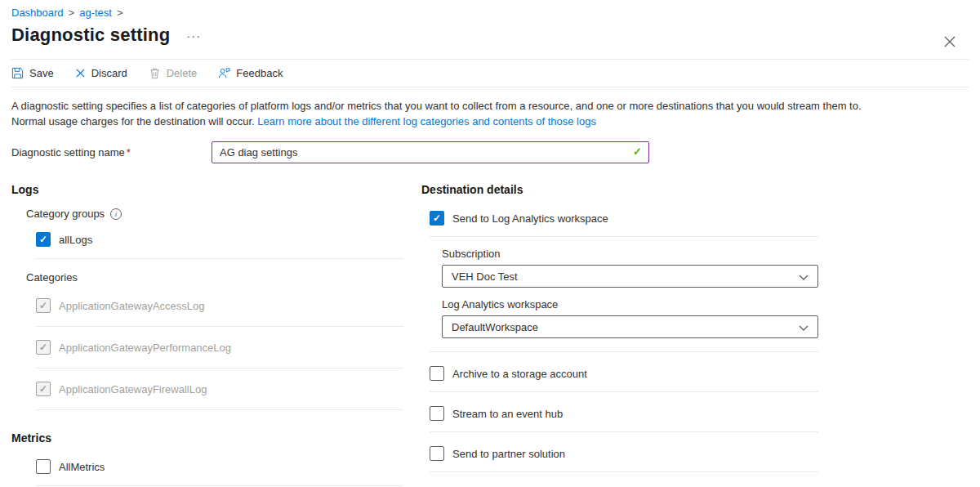 The image size is (980, 487). I want to click on checkbox-row-performance-log: ApplicationGatewayPerformanceLog, so click(220, 347).